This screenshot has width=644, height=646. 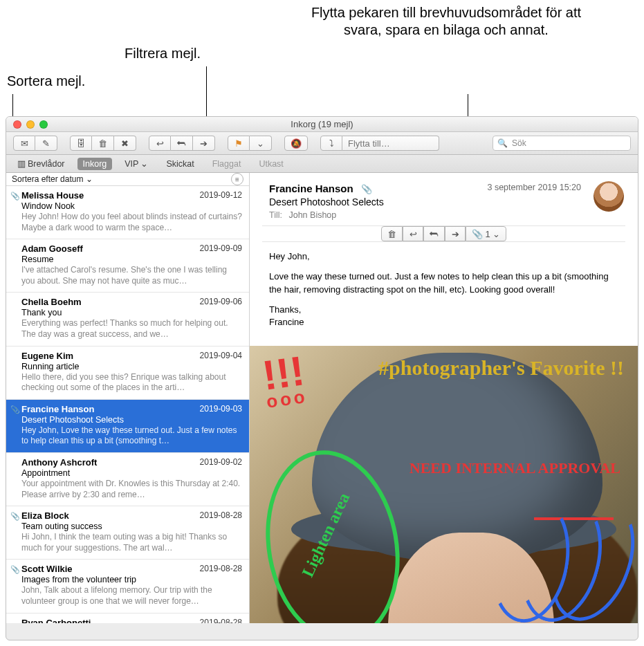 I want to click on annotation-favorite: #photographer's Favorite !!, so click(x=501, y=368).